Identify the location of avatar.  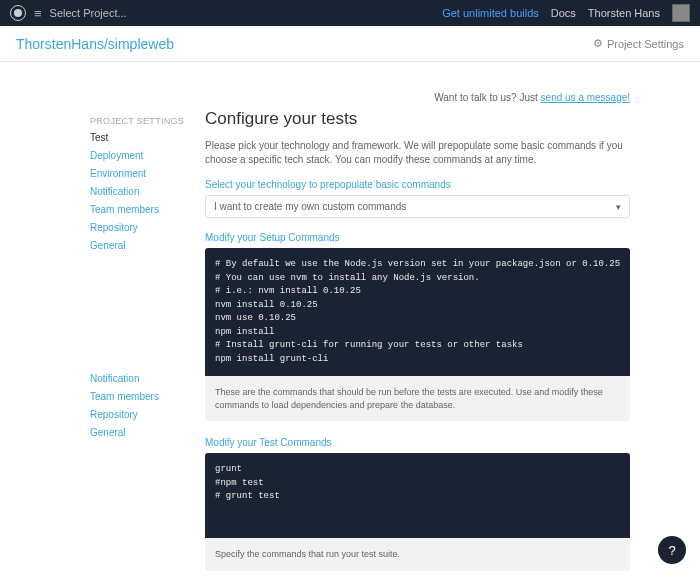
(681, 13).